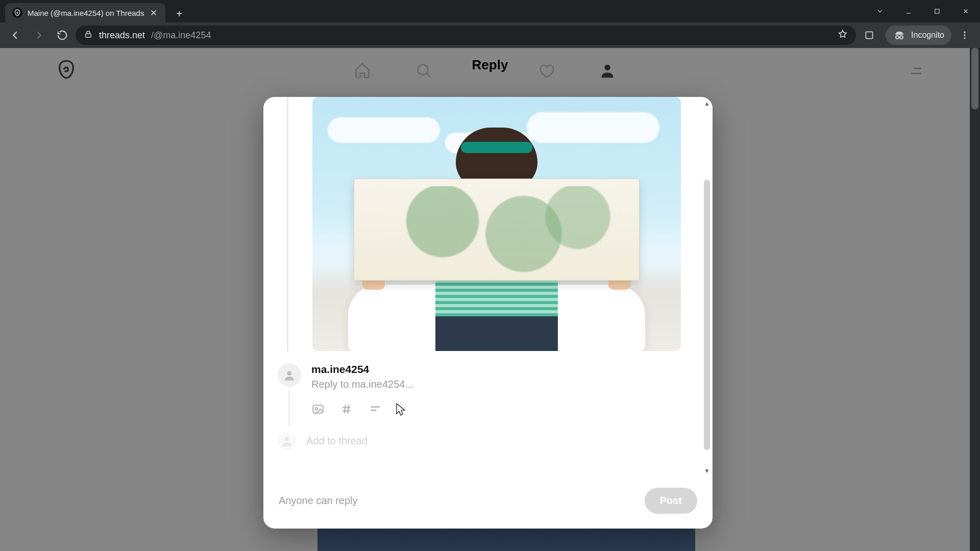 The width and height of the screenshot is (980, 551). What do you see at coordinates (62, 35) in the screenshot?
I see `reload-icon` at bounding box center [62, 35].